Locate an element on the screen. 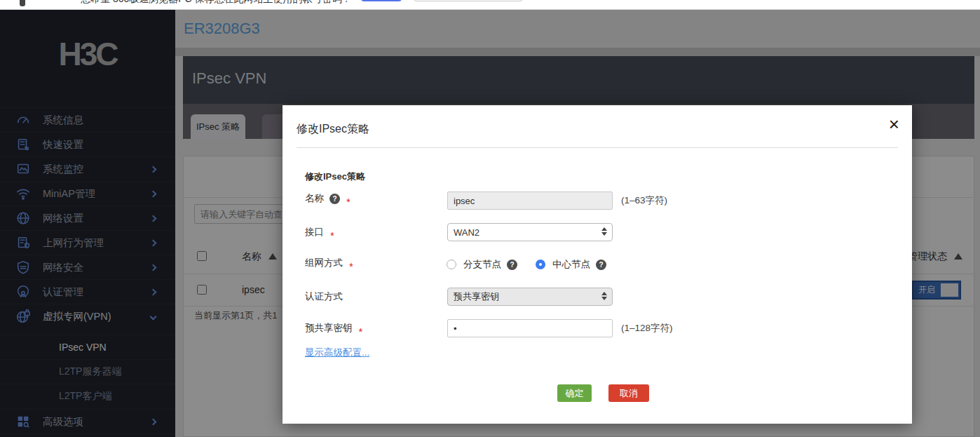  show-advanced-link: 显示高级配置... is located at coordinates (337, 353).